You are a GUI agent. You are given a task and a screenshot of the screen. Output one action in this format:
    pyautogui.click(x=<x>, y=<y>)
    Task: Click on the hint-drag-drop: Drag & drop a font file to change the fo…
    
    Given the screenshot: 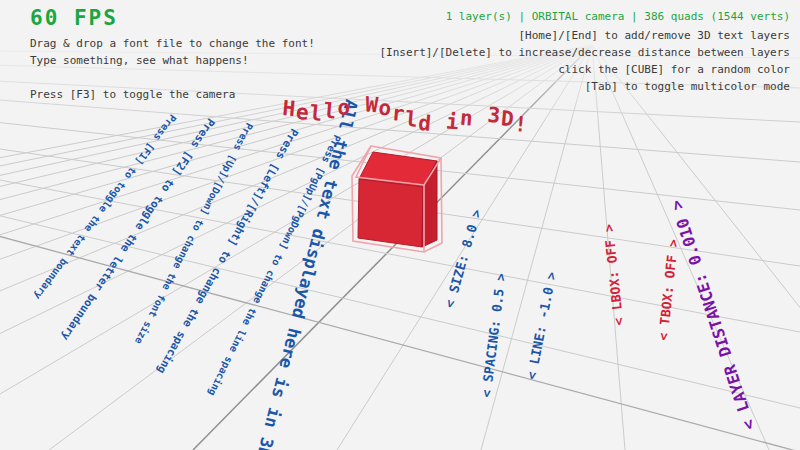 What is the action you would take?
    pyautogui.click(x=172, y=44)
    